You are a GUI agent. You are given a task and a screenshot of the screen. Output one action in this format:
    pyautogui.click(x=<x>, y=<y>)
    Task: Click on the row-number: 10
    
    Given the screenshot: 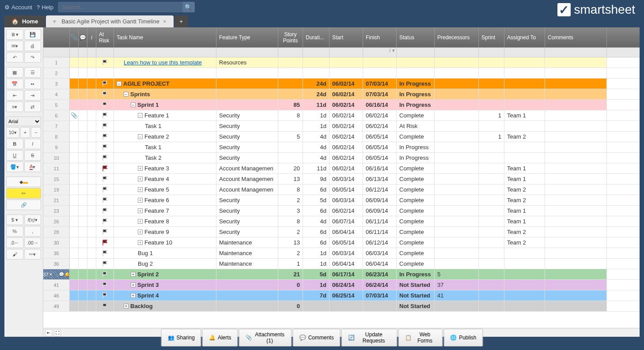 What is the action you would take?
    pyautogui.click(x=57, y=158)
    